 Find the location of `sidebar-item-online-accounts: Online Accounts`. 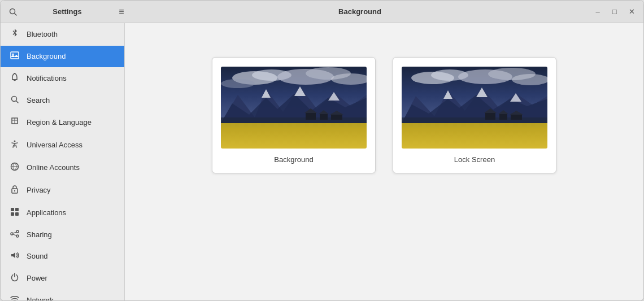

sidebar-item-online-accounts: Online Accounts is located at coordinates (62, 168).